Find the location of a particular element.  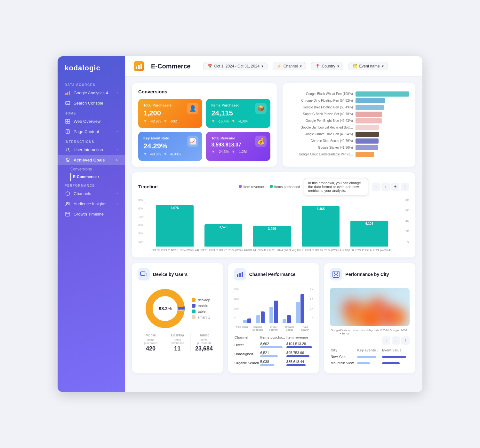

sort-asc-button: ↑ is located at coordinates (376, 187).